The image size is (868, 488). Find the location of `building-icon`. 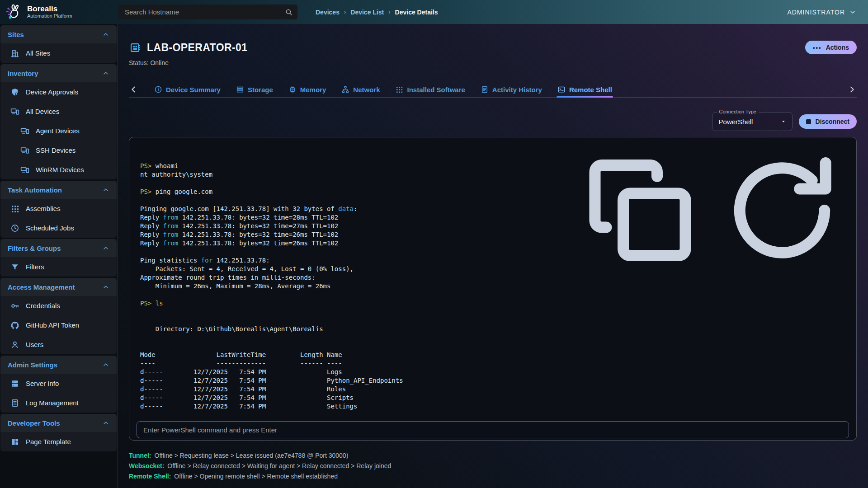

building-icon is located at coordinates (15, 53).